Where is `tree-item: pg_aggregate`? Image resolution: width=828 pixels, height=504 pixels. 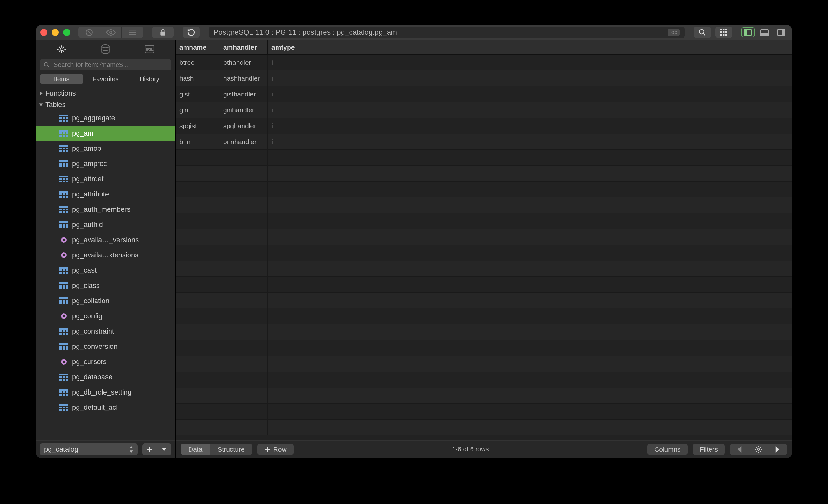
tree-item: pg_aggregate is located at coordinates (106, 118).